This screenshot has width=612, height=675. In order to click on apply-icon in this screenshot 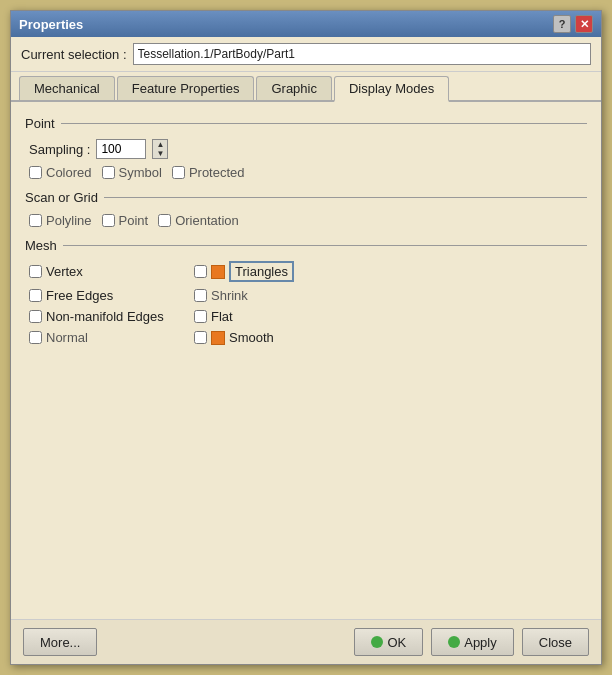, I will do `click(454, 642)`.